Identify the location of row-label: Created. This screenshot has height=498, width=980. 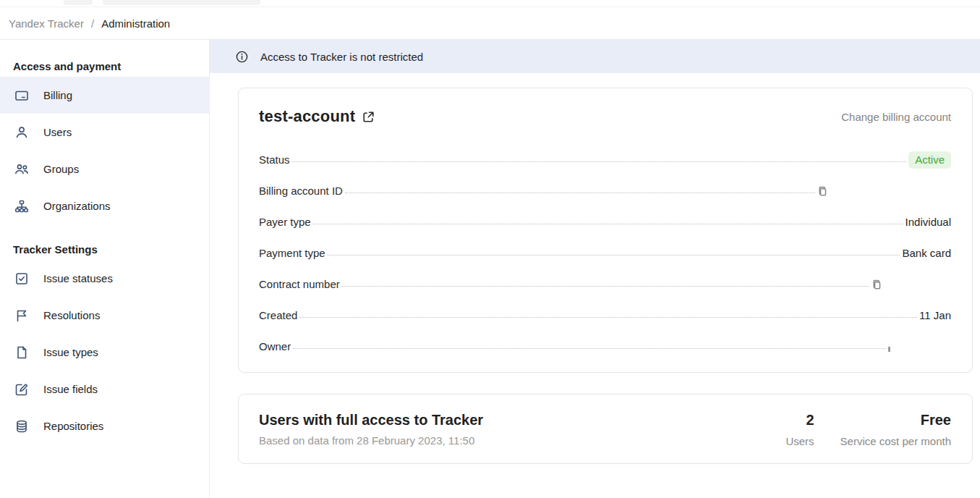
(278, 318).